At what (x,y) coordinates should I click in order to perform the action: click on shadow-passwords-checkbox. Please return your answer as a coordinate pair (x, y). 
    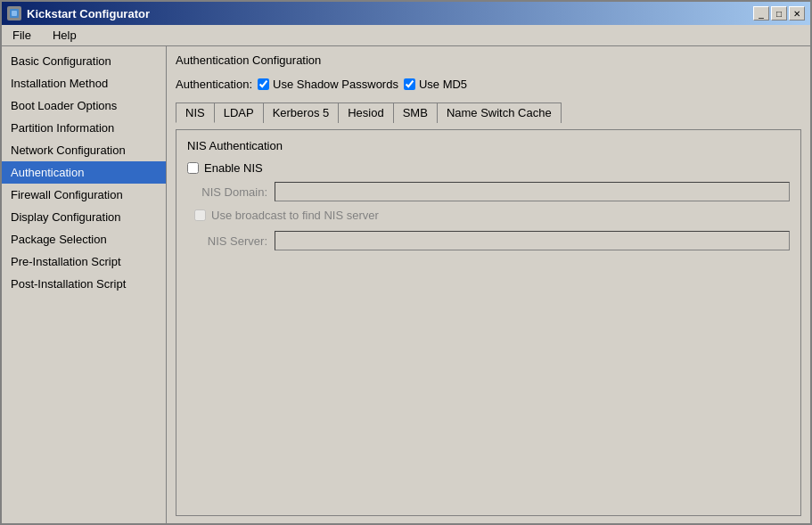
    Looking at the image, I should click on (264, 84).